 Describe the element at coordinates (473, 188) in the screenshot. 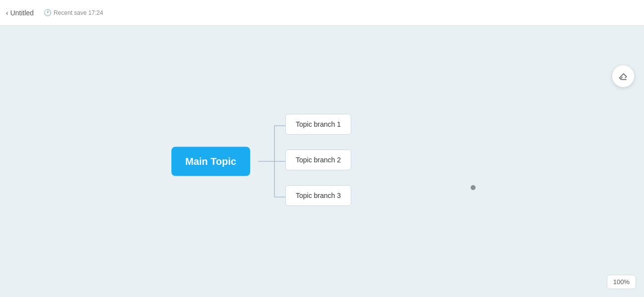

I see `cursor-indicator` at that location.